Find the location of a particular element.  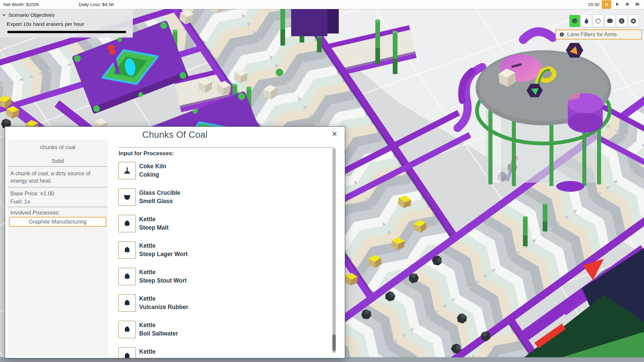

process-list-item: Coke Kiln Coking is located at coordinates (223, 171).